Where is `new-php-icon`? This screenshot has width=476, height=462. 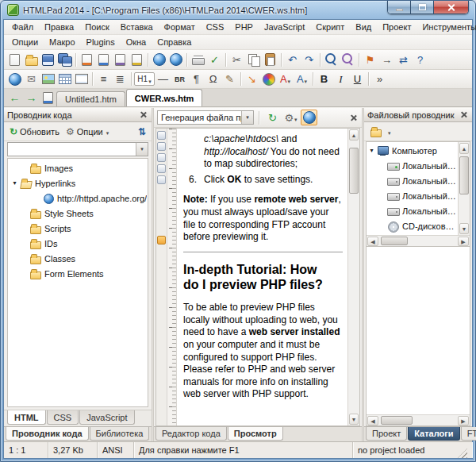 new-php-icon is located at coordinates (121, 60).